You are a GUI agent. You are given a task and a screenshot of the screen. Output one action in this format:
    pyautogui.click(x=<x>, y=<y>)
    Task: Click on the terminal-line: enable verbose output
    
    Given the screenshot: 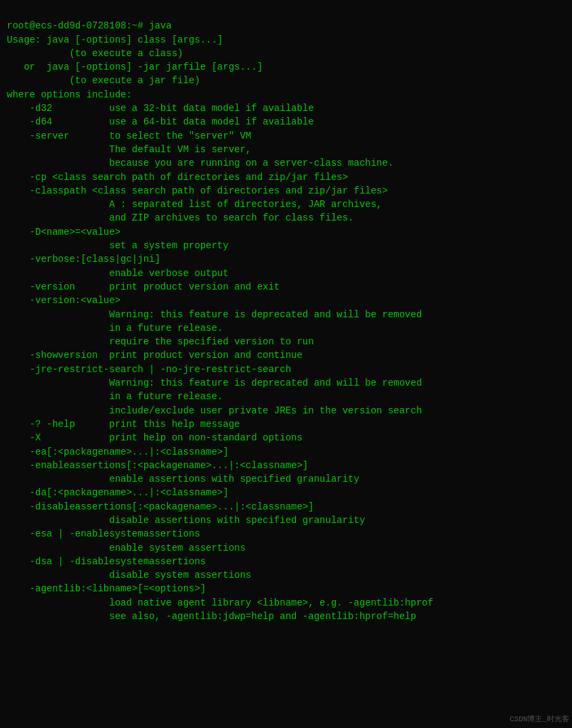 What is the action you would take?
    pyautogui.click(x=286, y=273)
    